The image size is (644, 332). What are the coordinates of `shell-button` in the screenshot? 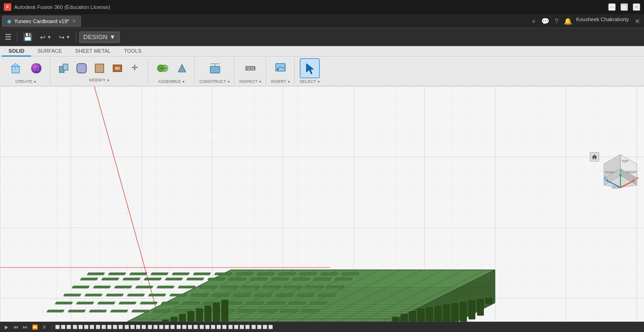 It's located at (117, 68).